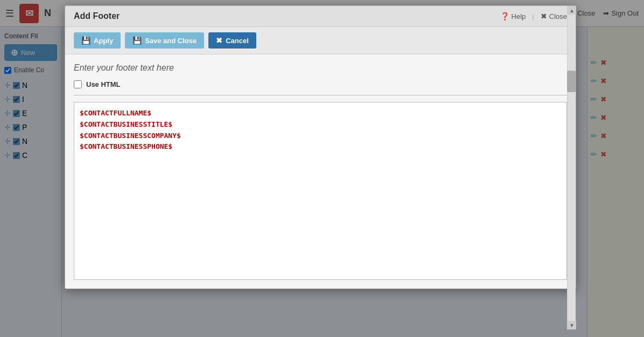 The height and width of the screenshot is (337, 644). Describe the element at coordinates (103, 84) in the screenshot. I see `use-html-label: Use HTML` at that location.